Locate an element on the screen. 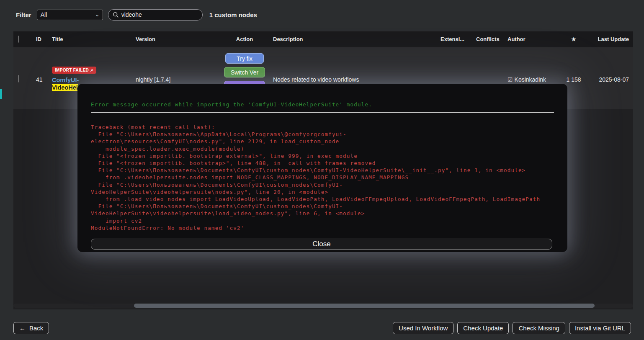 The height and width of the screenshot is (340, 644). traceback-line: from .videohelpersuite.nodes import NODE… is located at coordinates (322, 178).